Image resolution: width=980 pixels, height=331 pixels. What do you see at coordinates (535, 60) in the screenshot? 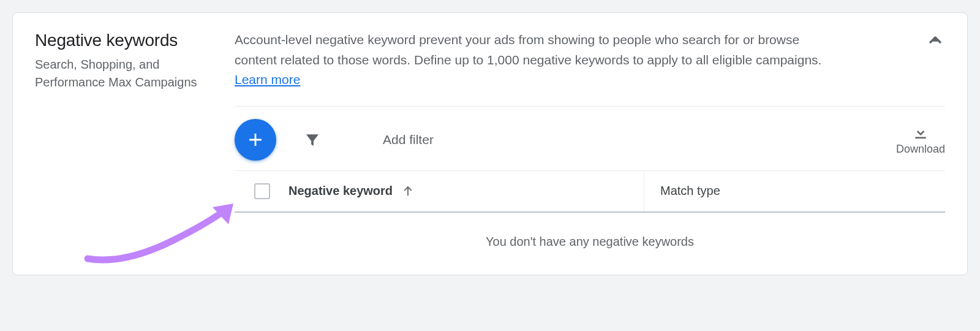
I see `section-description: Account-level negative keyword prevent y…` at bounding box center [535, 60].